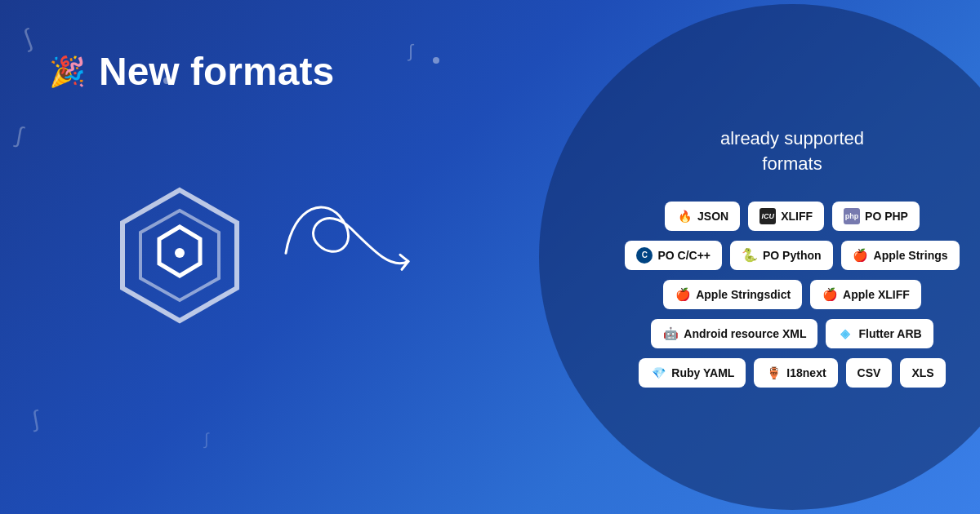  Describe the element at coordinates (67, 72) in the screenshot. I see `party-icon: 🎉` at that location.